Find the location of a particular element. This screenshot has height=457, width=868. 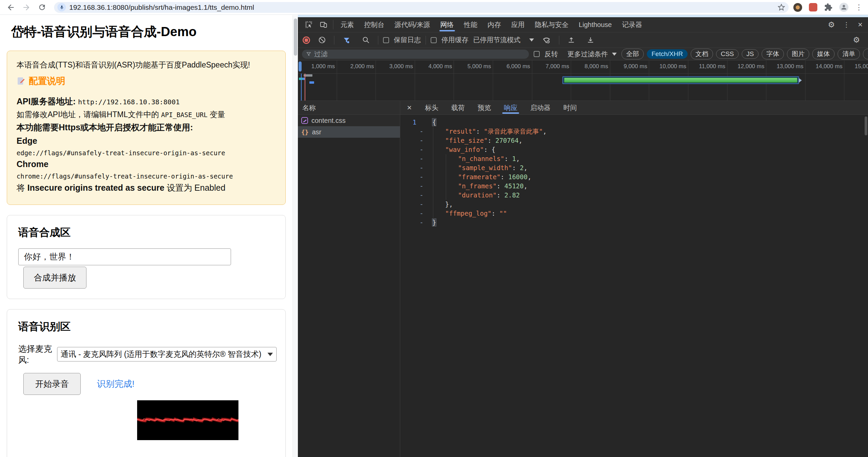

more-filters-dropdown: 更多过滤条件 is located at coordinates (592, 54).